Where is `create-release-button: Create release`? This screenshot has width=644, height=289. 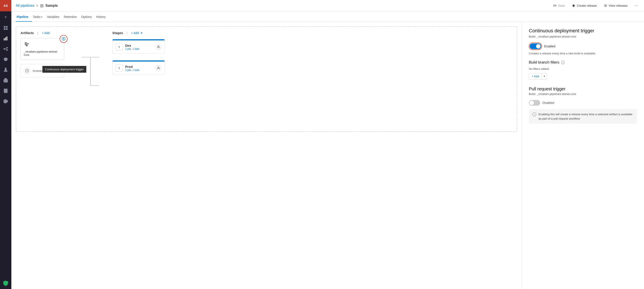
create-release-button: Create release is located at coordinates (584, 5).